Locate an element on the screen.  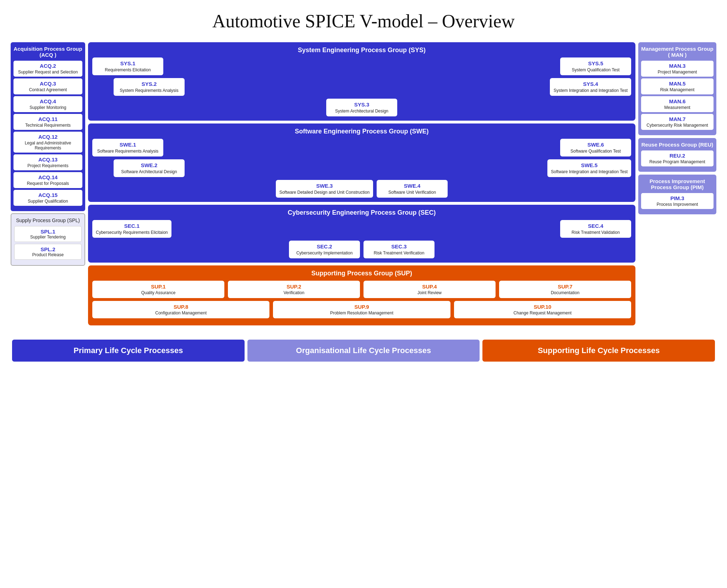
sup2-box: SUP.2 Verification is located at coordinates (294, 290).